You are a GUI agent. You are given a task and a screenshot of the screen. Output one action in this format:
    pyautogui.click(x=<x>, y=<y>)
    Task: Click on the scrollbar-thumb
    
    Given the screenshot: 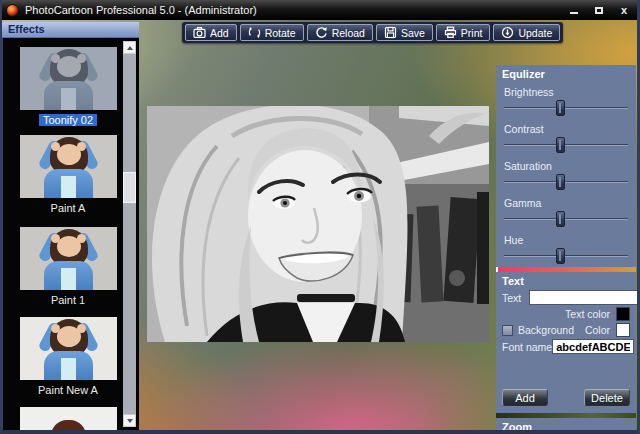 What is the action you would take?
    pyautogui.click(x=130, y=188)
    